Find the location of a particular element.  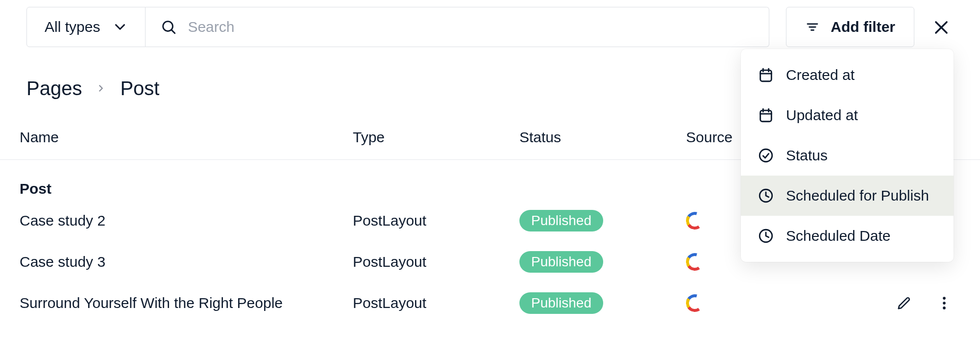

add-filter-button: Add filter is located at coordinates (850, 27).